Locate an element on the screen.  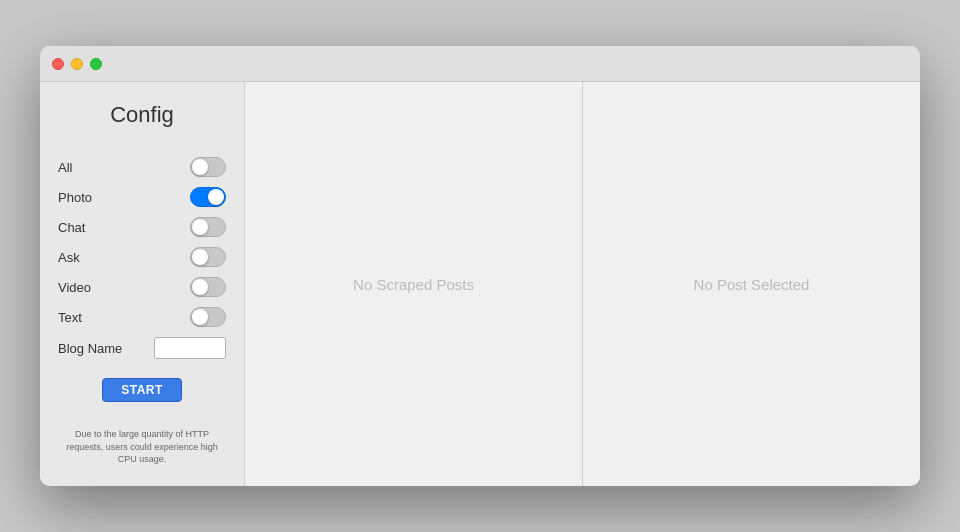
config-label-chat: Chat is located at coordinates (72, 228).